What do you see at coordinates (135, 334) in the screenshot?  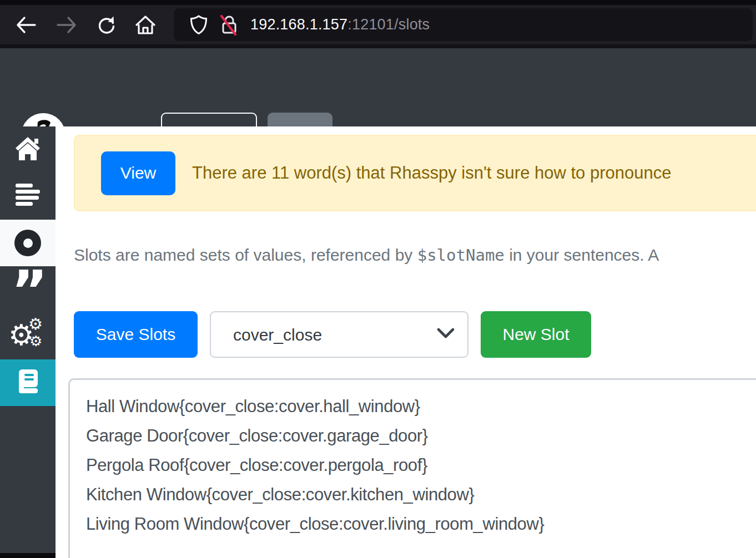 I see `save-slots-button: Save Slots` at bounding box center [135, 334].